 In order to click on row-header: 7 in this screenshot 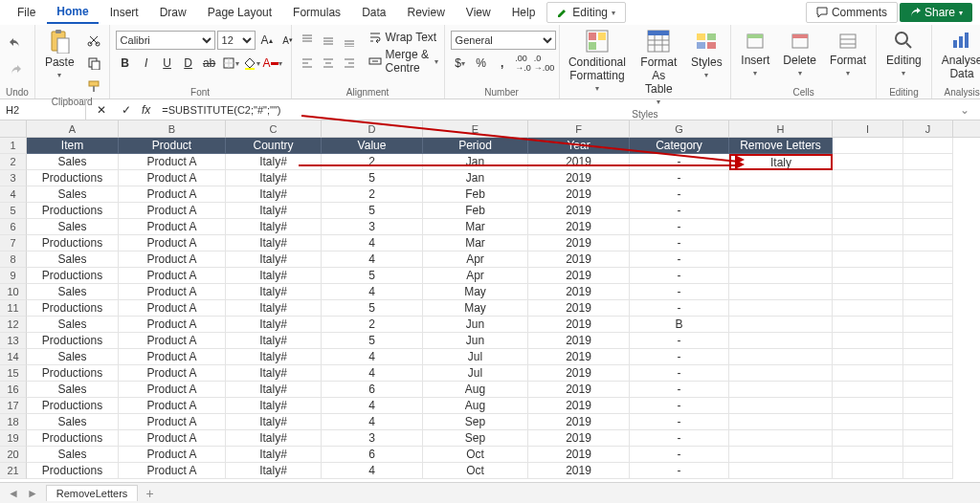, I will do `click(13, 243)`.